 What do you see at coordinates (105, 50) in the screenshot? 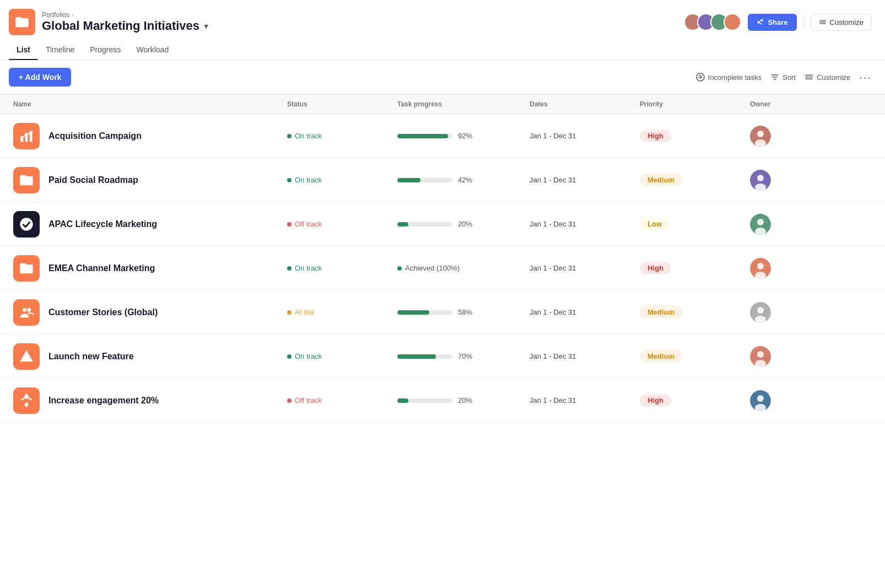
I see `tab-progress: Progress` at bounding box center [105, 50].